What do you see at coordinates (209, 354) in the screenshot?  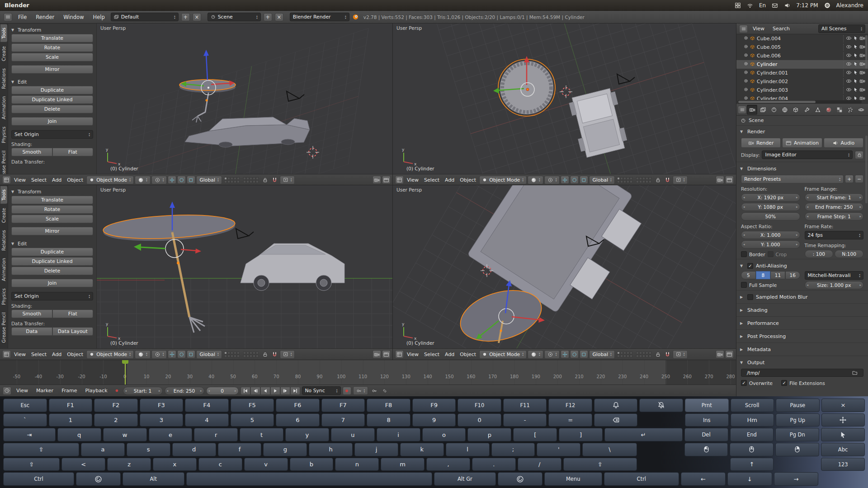 I see `orientation-dropdown: Global▴▾` at bounding box center [209, 354].